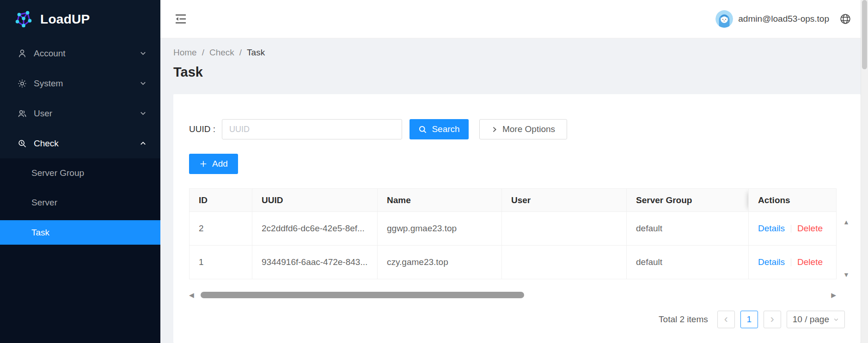 This screenshot has width=868, height=343. Describe the element at coordinates (510, 19) in the screenshot. I see `topbar: admin@load53-ops.top` at that location.